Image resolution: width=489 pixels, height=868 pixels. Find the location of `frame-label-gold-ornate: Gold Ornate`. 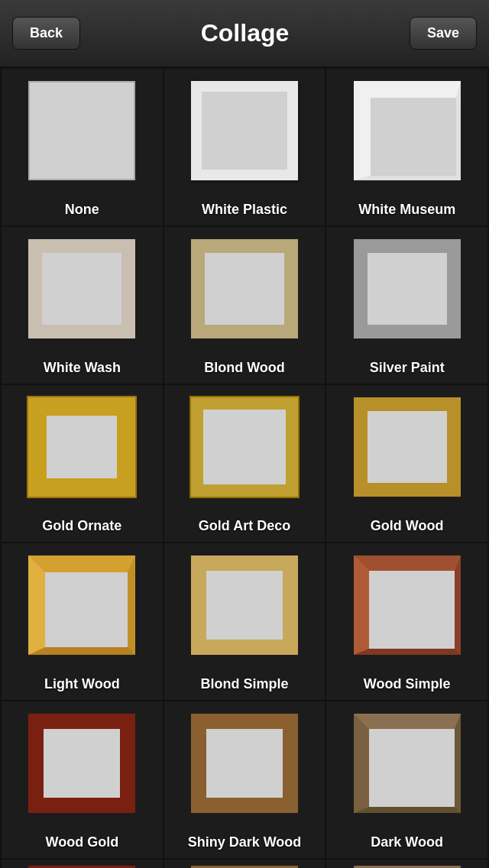

frame-label-gold-ornate: Gold Ornate is located at coordinates (82, 526).